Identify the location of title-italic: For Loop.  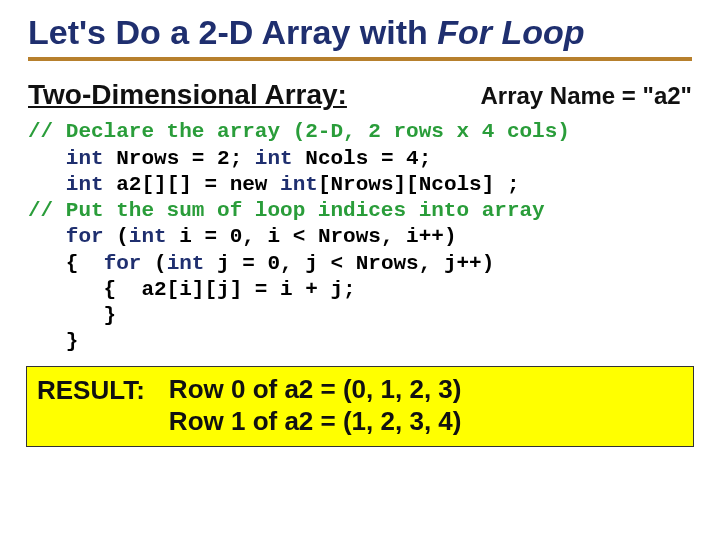
(510, 32).